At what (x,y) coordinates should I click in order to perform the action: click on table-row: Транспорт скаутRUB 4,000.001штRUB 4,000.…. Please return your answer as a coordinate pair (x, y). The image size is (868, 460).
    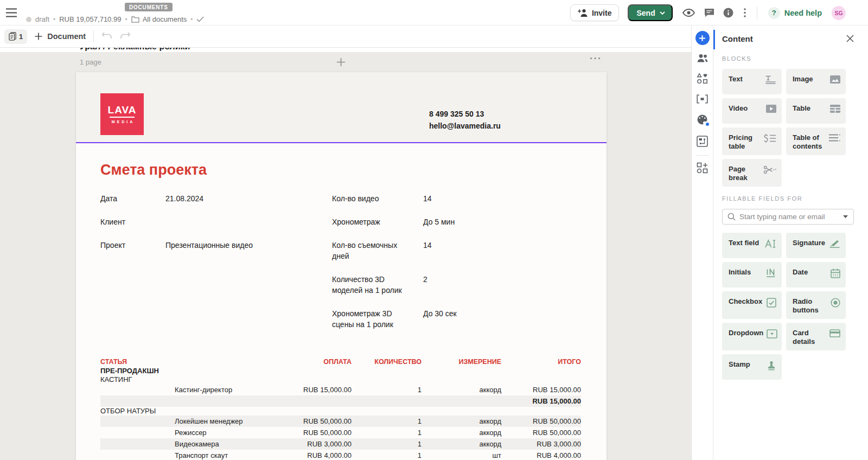
    Looking at the image, I should click on (341, 455).